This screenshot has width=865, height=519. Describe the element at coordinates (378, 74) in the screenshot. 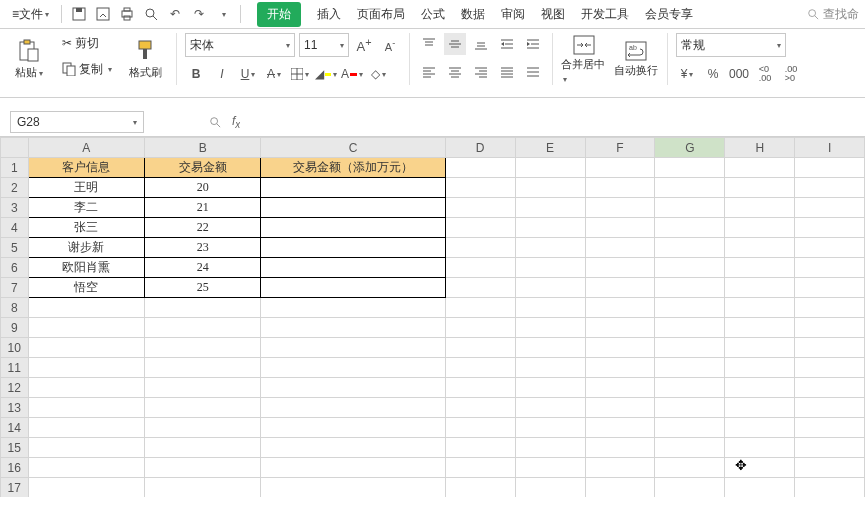

I see `clear-format-button: ◇▾` at that location.